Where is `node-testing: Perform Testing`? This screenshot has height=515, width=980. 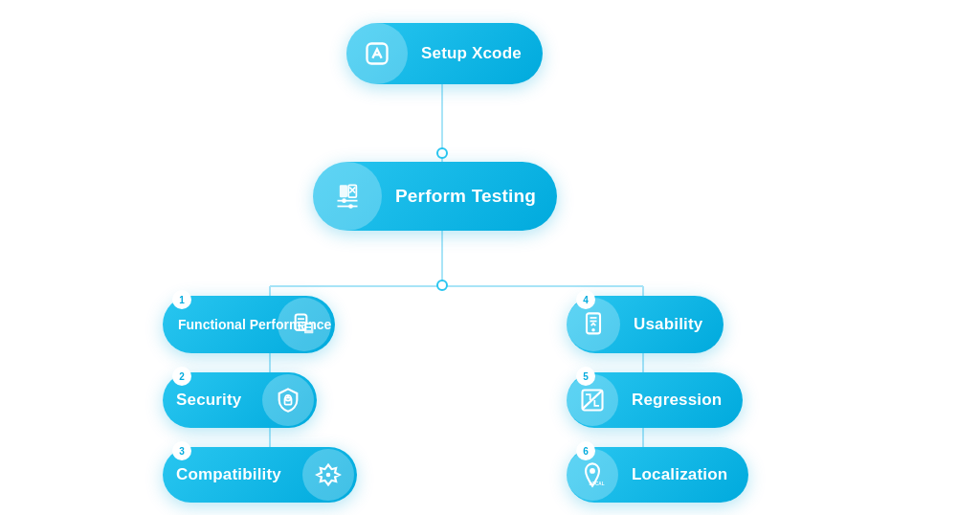
node-testing: Perform Testing is located at coordinates (434, 196).